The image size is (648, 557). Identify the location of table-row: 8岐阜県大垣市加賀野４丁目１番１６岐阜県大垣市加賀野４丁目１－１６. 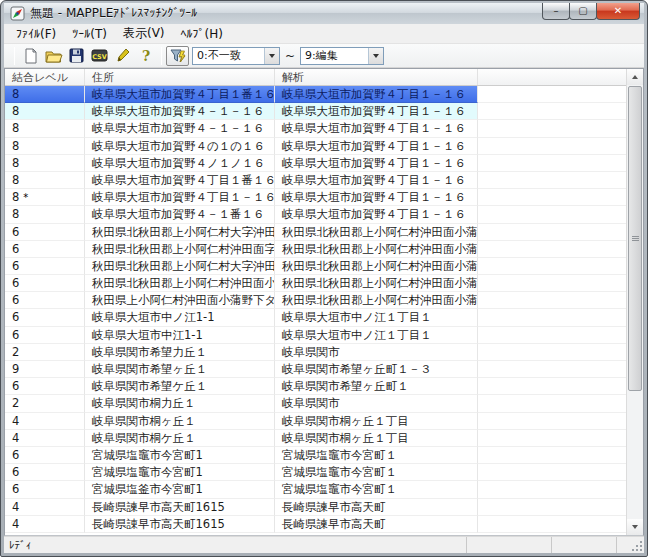
(316, 180).